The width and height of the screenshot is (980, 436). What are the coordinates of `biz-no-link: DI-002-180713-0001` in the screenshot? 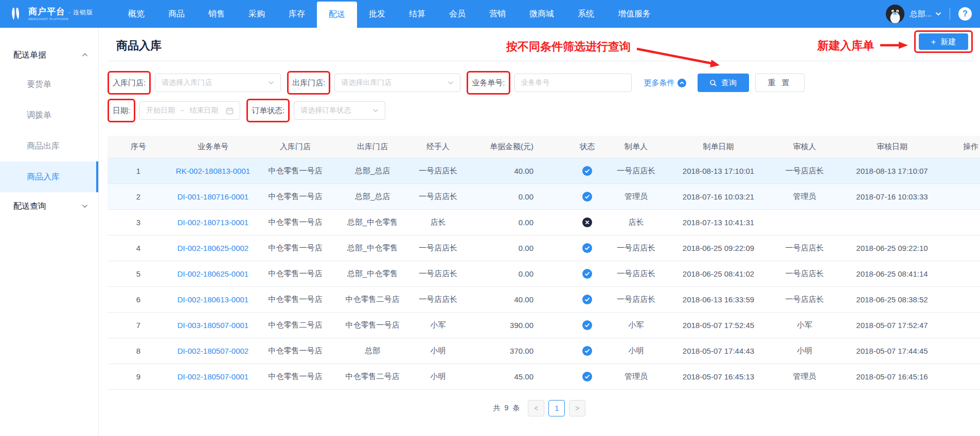 It's located at (213, 222).